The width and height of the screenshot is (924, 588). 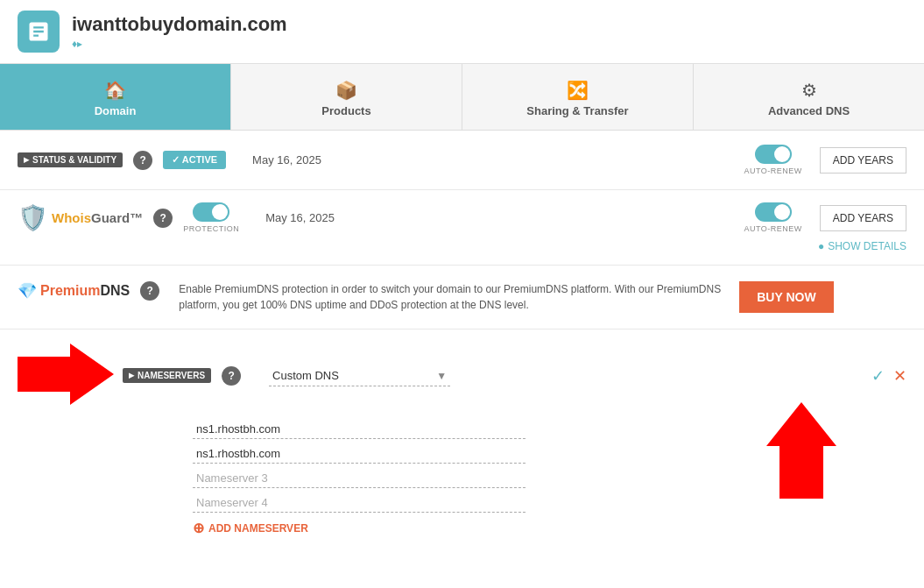 What do you see at coordinates (66, 374) in the screenshot?
I see `right-arrow-svg` at bounding box center [66, 374].